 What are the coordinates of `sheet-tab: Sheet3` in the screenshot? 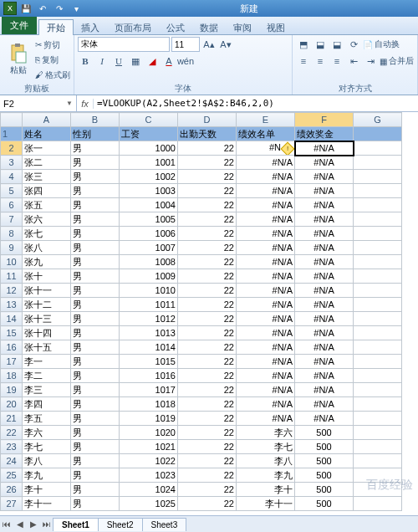 It's located at (165, 524).